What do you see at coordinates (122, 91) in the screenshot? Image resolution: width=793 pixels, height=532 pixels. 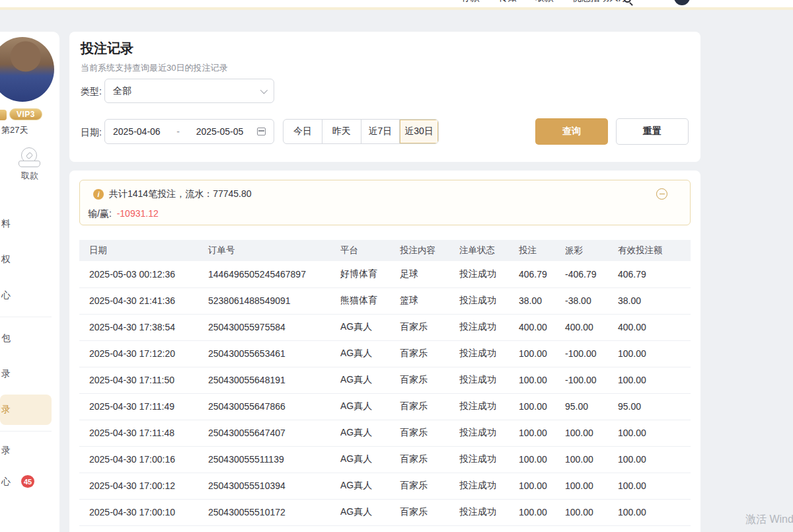 I see `type-select-value: 全部` at bounding box center [122, 91].